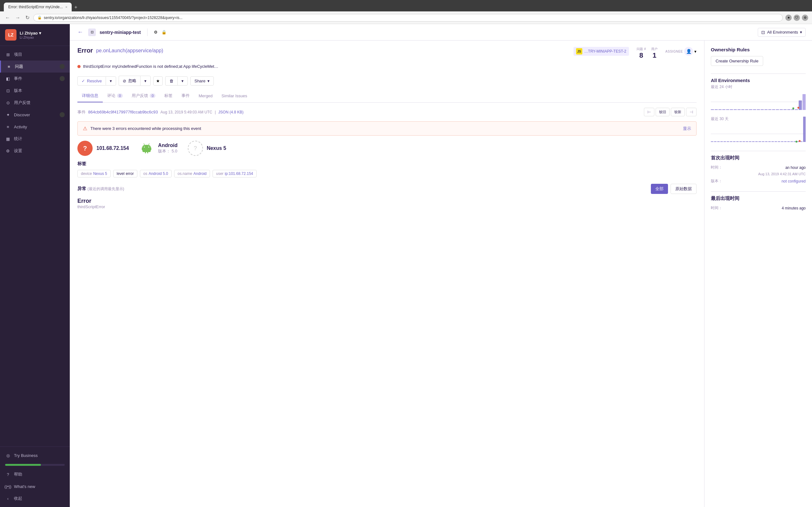 The height and width of the screenshot is (507, 812). What do you see at coordinates (35, 54) in the screenshot?
I see `sidebar-item-projects: ⊞ 项目` at bounding box center [35, 54].